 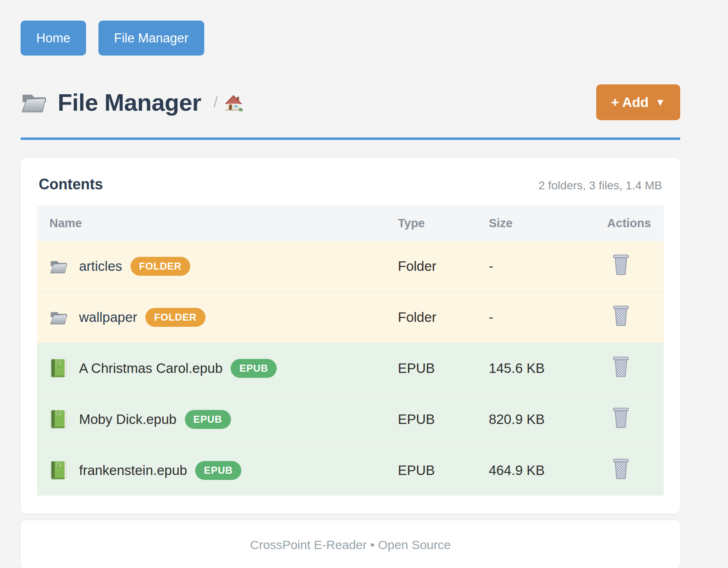 What do you see at coordinates (350, 102) in the screenshot?
I see `page-header: File Manager / + Add ▼` at bounding box center [350, 102].